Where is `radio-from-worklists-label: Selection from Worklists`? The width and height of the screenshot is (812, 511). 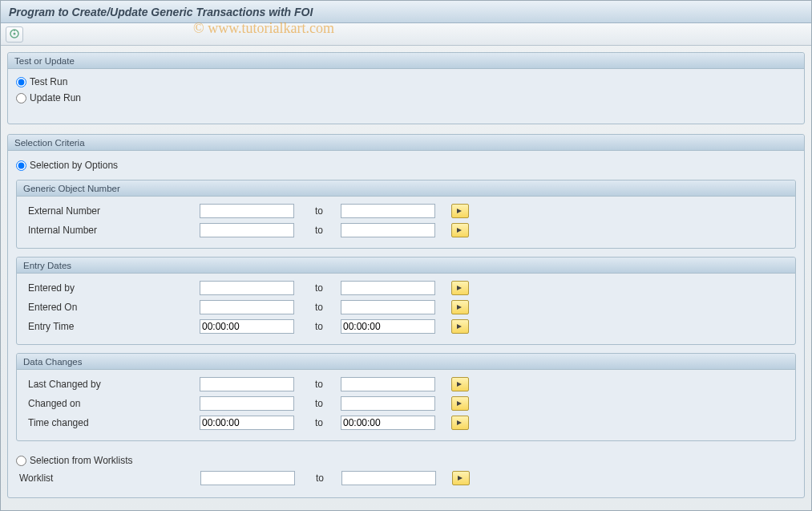
radio-from-worklists-label: Selection from Worklists is located at coordinates (81, 460).